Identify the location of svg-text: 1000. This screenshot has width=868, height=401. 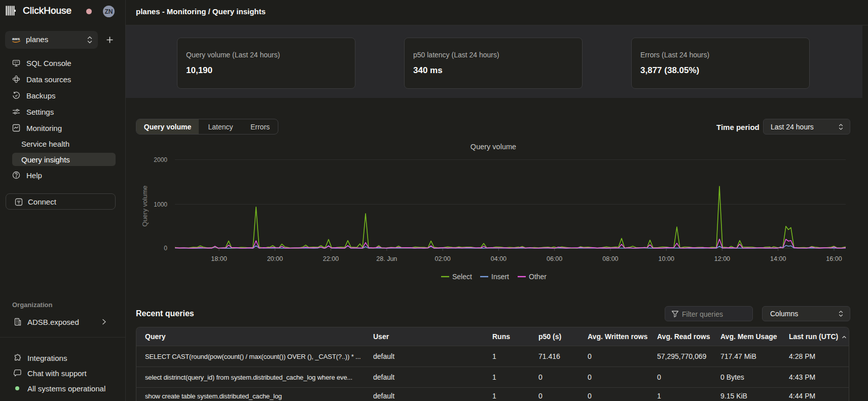
(160, 205).